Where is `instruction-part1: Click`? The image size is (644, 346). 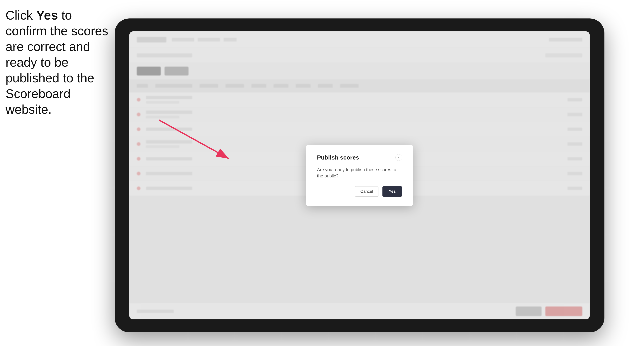
instruction-part1: Click is located at coordinates (21, 15).